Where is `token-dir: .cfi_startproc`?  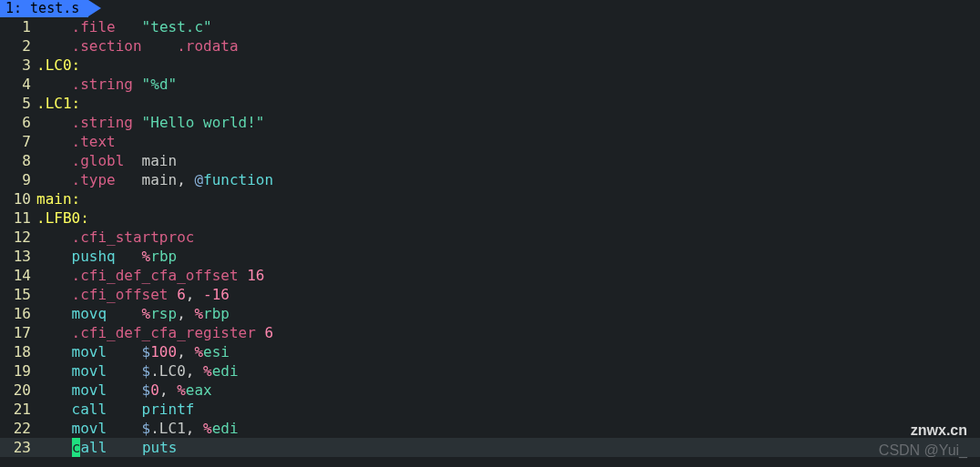 token-dir: .cfi_startproc is located at coordinates (133, 237).